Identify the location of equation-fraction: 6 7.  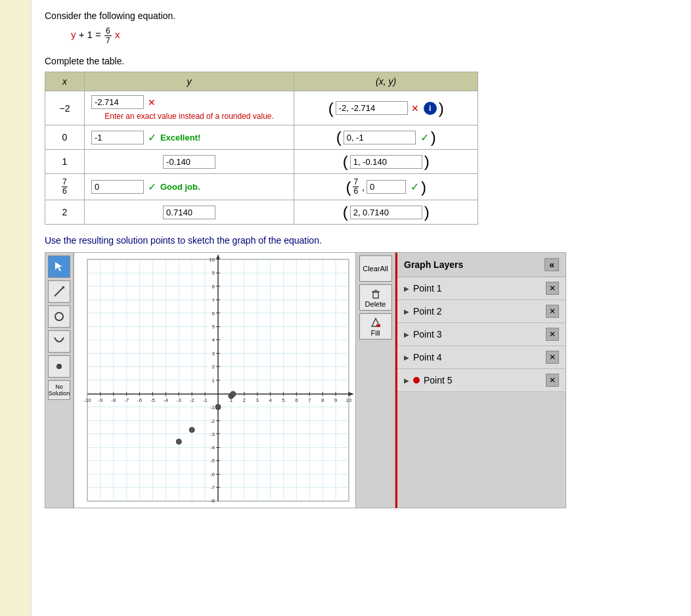
(108, 35).